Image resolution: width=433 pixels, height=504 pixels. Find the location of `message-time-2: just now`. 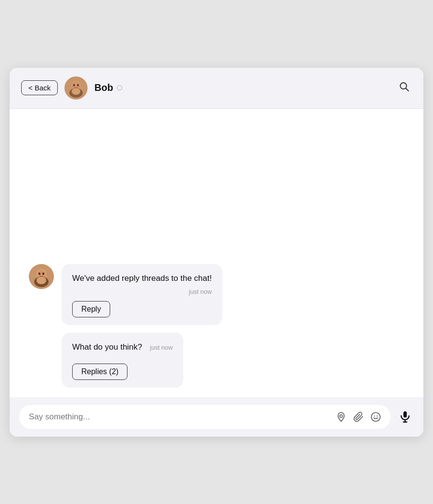

message-time-2: just now is located at coordinates (162, 347).